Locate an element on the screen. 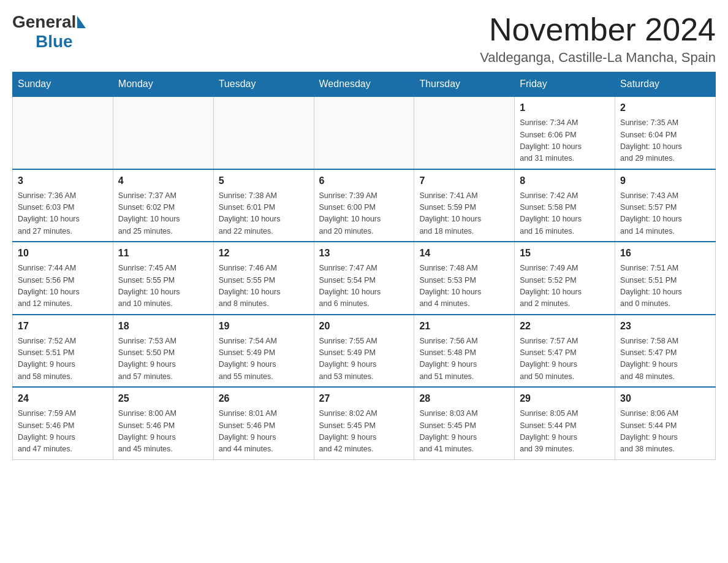  month-title: November 2024 is located at coordinates (598, 29).